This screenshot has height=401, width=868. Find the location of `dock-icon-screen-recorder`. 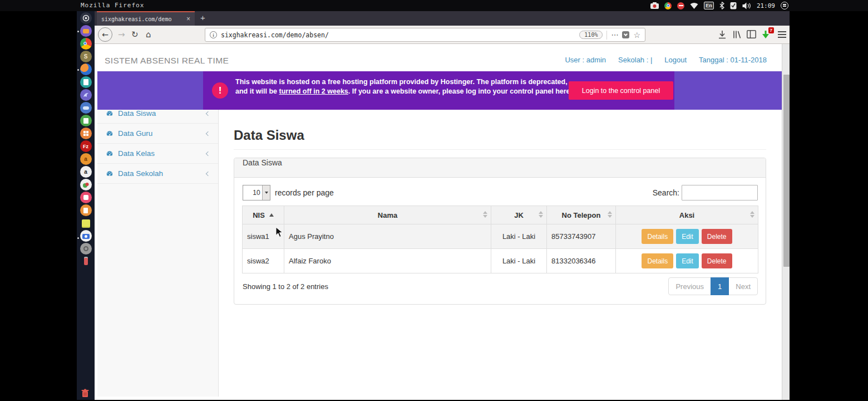

dock-icon-screen-recorder is located at coordinates (86, 18).